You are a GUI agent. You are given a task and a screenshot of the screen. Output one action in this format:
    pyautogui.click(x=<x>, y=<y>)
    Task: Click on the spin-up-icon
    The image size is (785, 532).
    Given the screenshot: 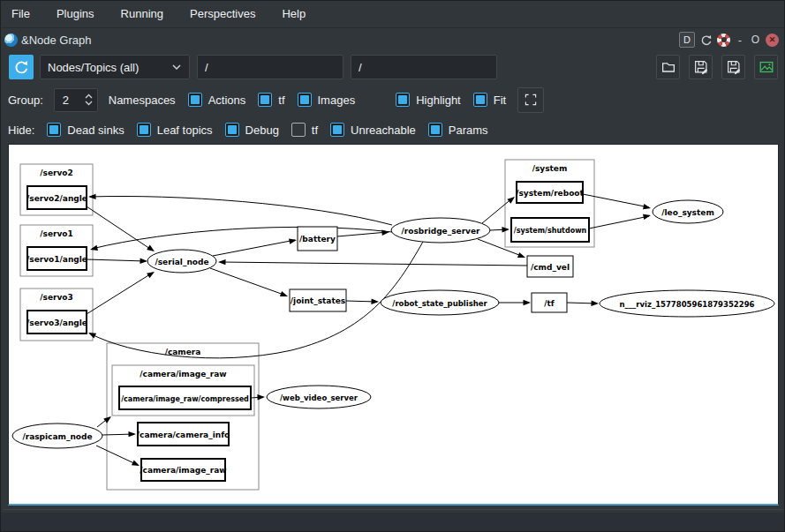 What is the action you would take?
    pyautogui.click(x=88, y=96)
    